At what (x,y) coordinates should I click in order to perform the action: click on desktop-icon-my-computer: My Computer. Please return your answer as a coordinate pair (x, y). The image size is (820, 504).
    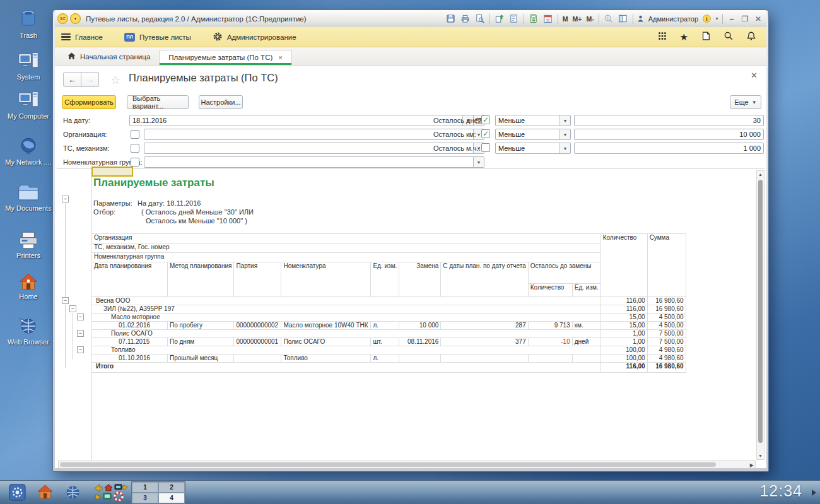
    Looking at the image, I should click on (28, 105).